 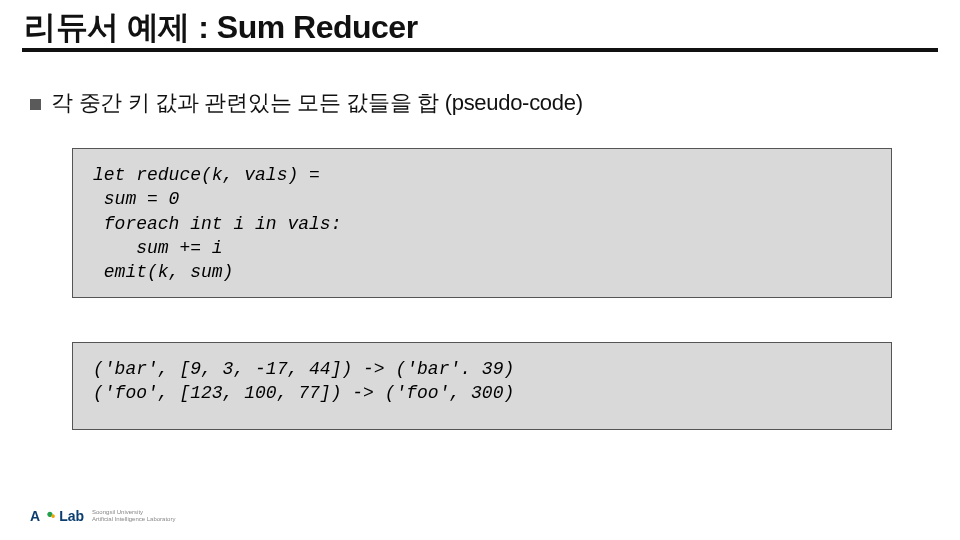 What do you see at coordinates (134, 520) in the screenshot?
I see `logo-sub-line2: Artificial Intelligence Laboratory` at bounding box center [134, 520].